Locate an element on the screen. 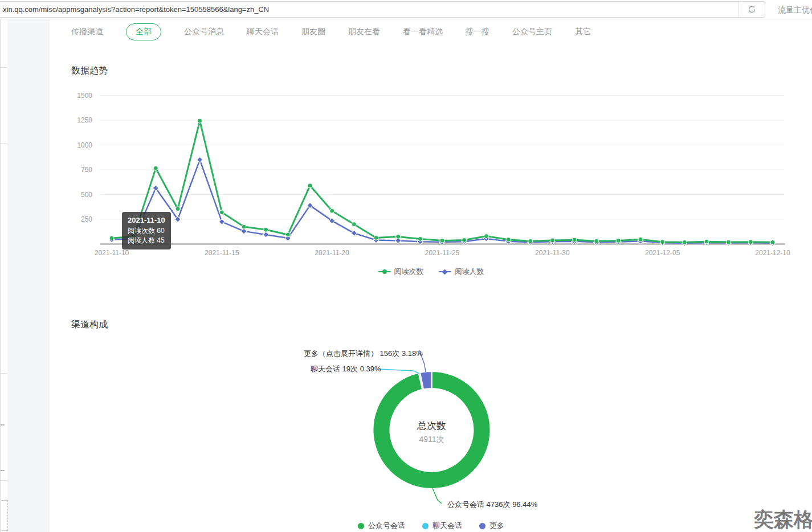 The width and height of the screenshot is (812, 532). tooltip-date: 2021-11-10 is located at coordinates (146, 220).